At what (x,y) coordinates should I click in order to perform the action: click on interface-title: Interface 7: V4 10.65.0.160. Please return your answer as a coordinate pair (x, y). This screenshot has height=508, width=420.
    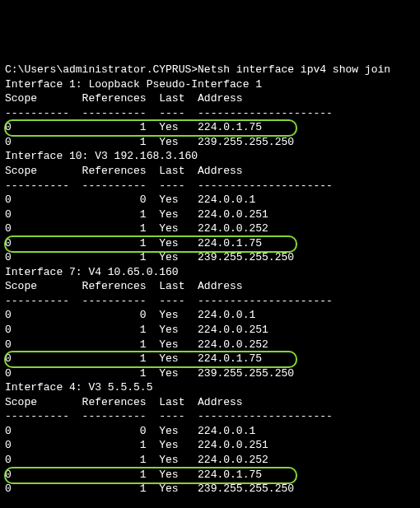
    Looking at the image, I should click on (210, 273).